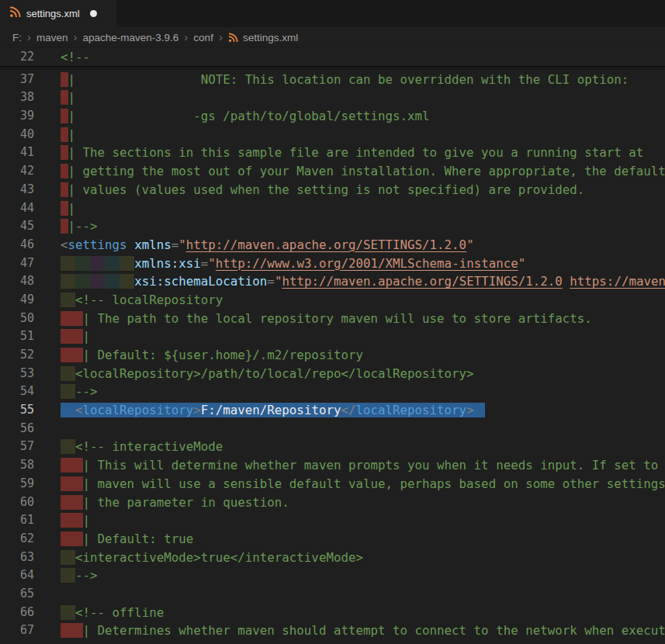 The image size is (665, 644). I want to click on code-token: https://maven.apache.org/xsd/settings-1.…, so click(618, 281).